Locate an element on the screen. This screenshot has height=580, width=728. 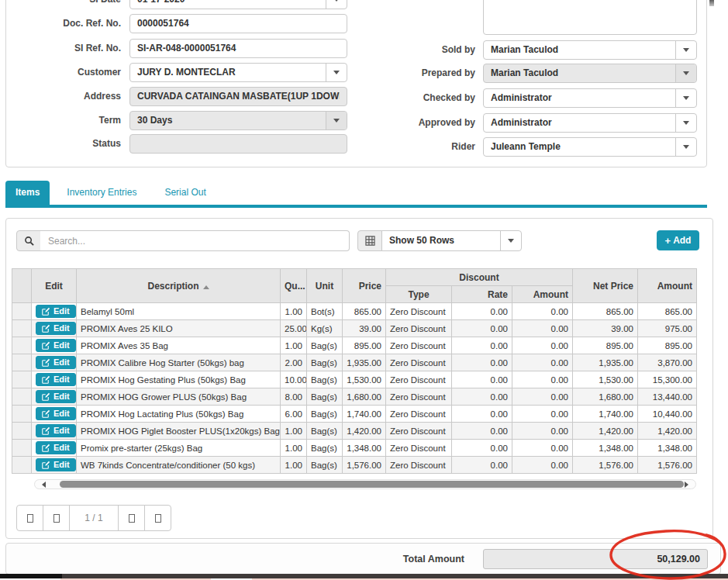
cell-net-price: 1,530.00 is located at coordinates (606, 380).